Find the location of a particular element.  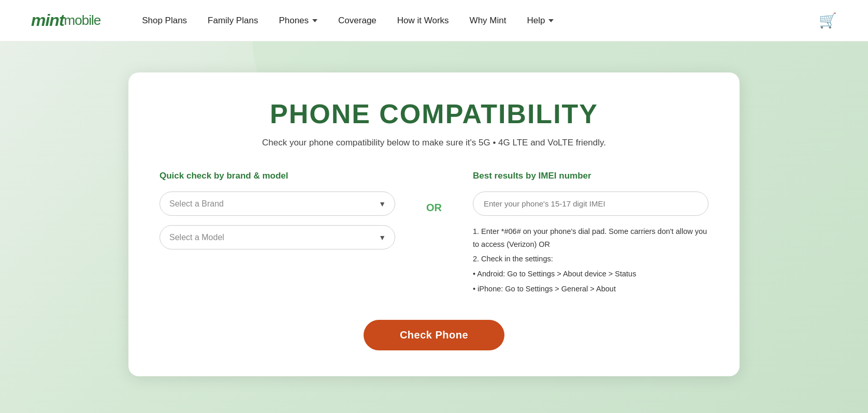

nav-help: Help is located at coordinates (540, 21).